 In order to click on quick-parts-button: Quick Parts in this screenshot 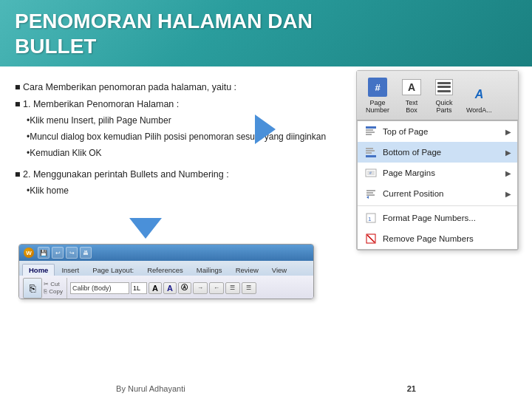, I will do `click(444, 95)`.